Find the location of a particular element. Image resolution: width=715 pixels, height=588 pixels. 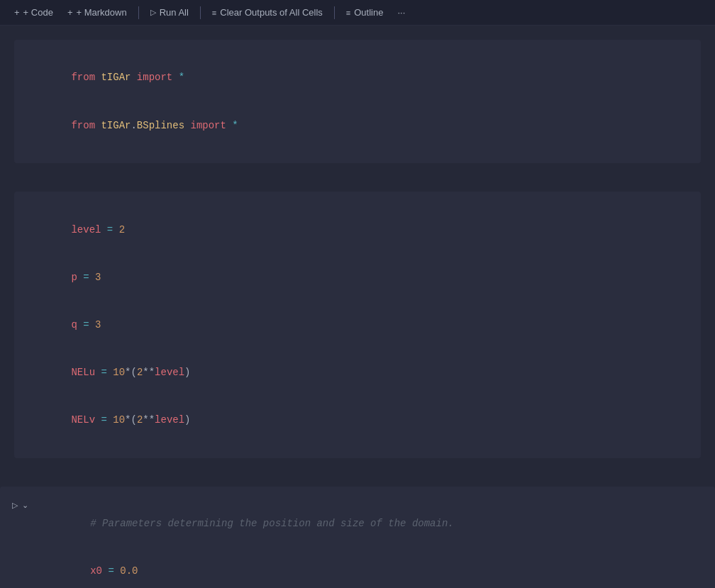

code-line: from tIGAr.BSplines import * is located at coordinates (358, 125).